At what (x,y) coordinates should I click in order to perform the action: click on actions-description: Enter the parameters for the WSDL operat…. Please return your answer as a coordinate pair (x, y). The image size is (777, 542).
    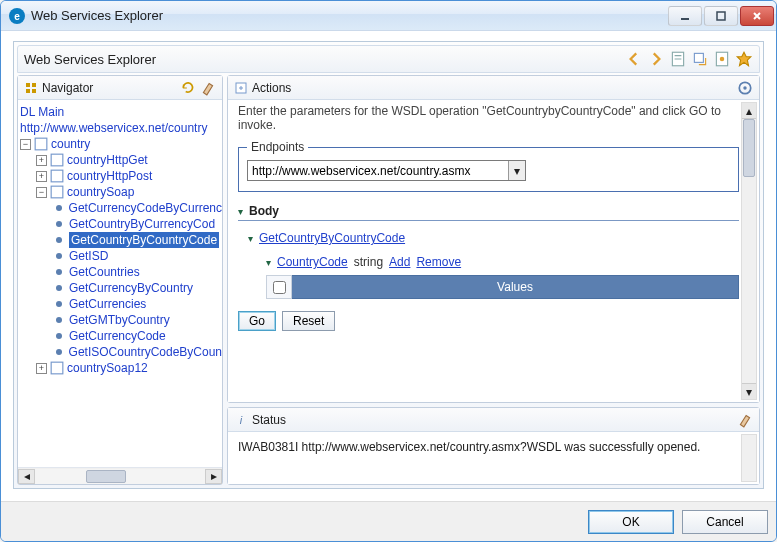
    Looking at the image, I should click on (488, 118).